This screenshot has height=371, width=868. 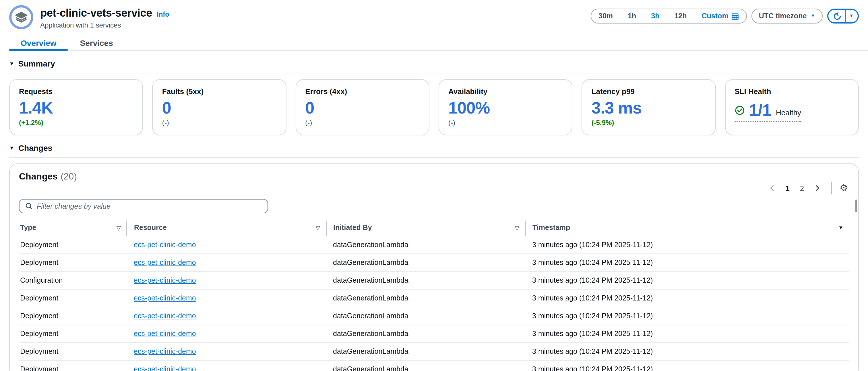 What do you see at coordinates (844, 188) in the screenshot?
I see `gear-icon: ⚙` at bounding box center [844, 188].